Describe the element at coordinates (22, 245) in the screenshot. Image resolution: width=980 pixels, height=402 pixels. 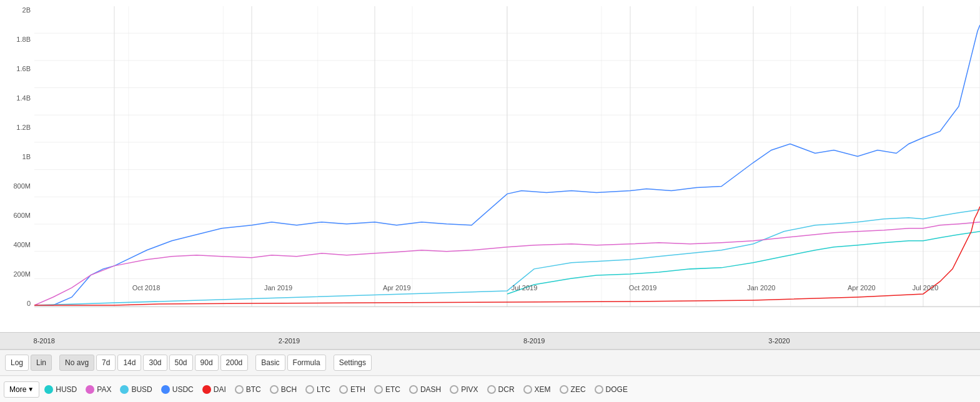
I see `y-label-400m: 400M` at that location.